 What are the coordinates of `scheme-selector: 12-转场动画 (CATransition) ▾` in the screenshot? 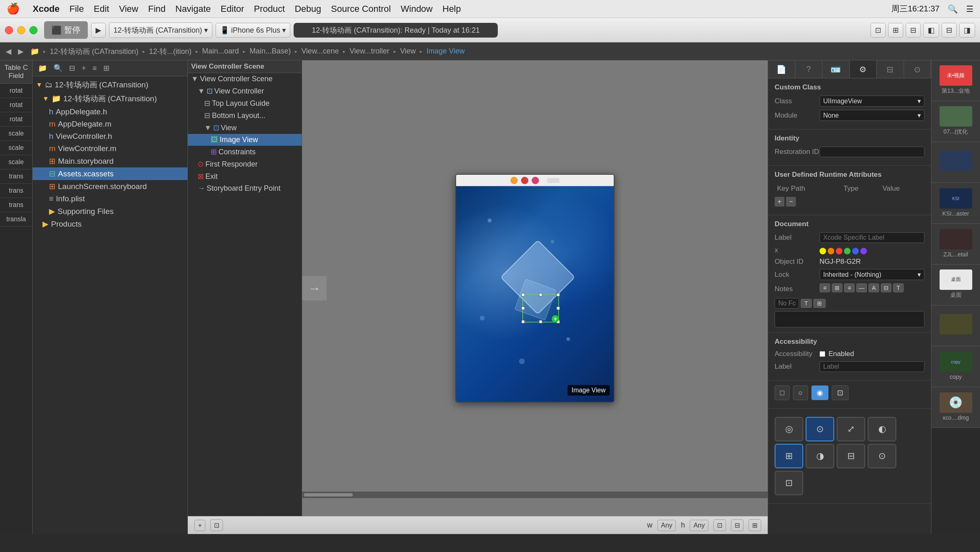 It's located at (161, 30).